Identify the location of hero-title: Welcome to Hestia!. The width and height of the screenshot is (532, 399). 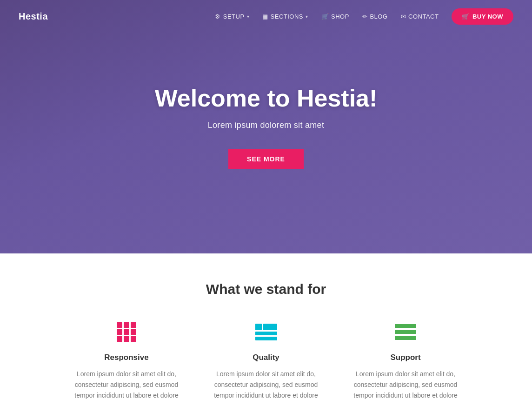
(266, 98).